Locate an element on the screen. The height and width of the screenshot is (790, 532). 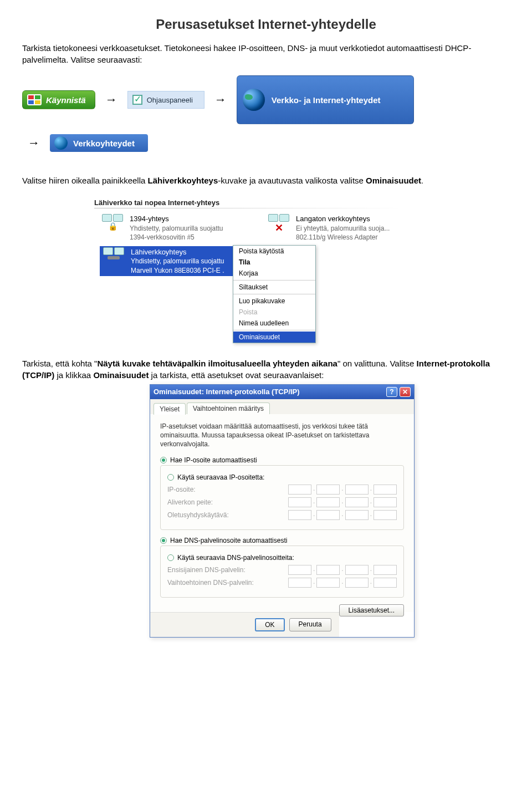
network-connections-label: Verkkoyhteydet is located at coordinates (104, 143).